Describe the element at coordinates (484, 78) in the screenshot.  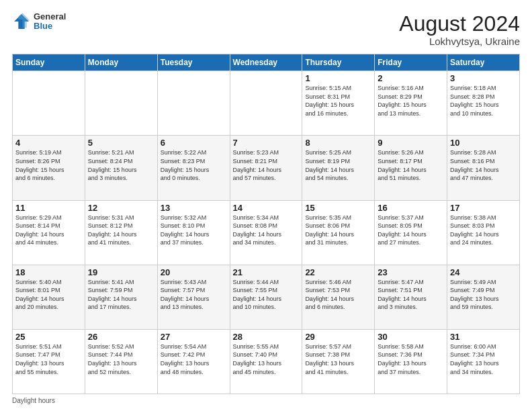
I see `day-number: 3` at that location.